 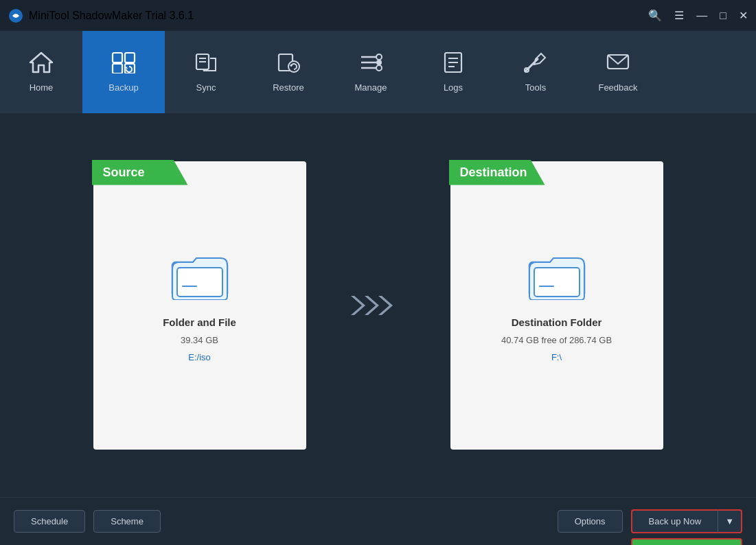 I want to click on nav-item-manage: Manage, so click(x=371, y=72).